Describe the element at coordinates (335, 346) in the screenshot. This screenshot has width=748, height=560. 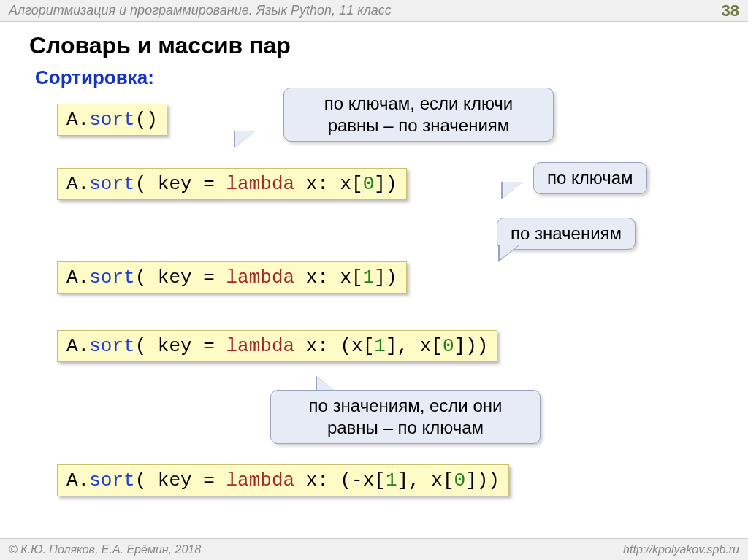
I see `t: x: (x[` at that location.